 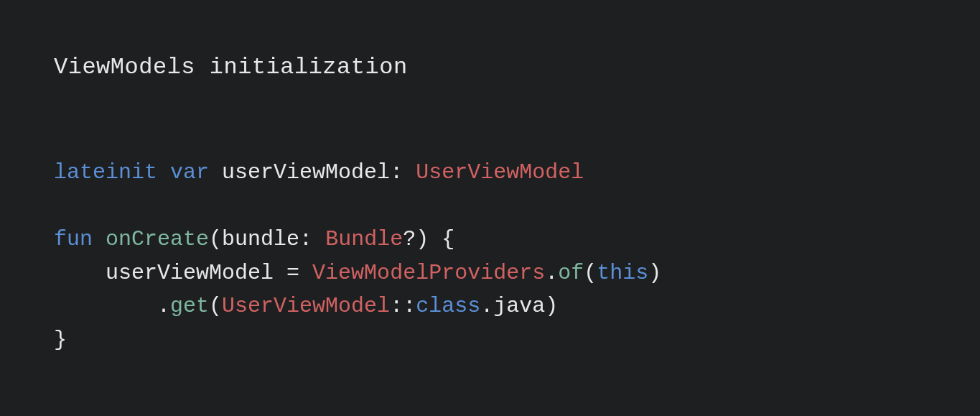 What do you see at coordinates (519, 306) in the screenshot?
I see `identifier-java: java` at bounding box center [519, 306].